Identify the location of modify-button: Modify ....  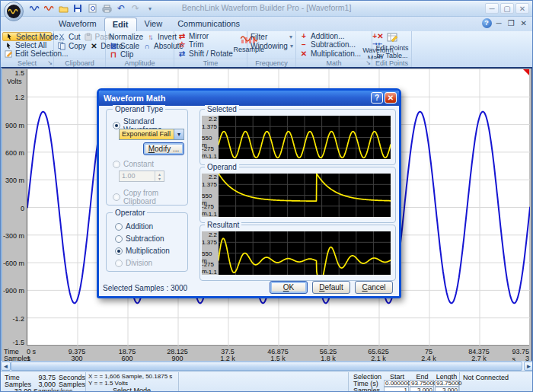
(164, 149).